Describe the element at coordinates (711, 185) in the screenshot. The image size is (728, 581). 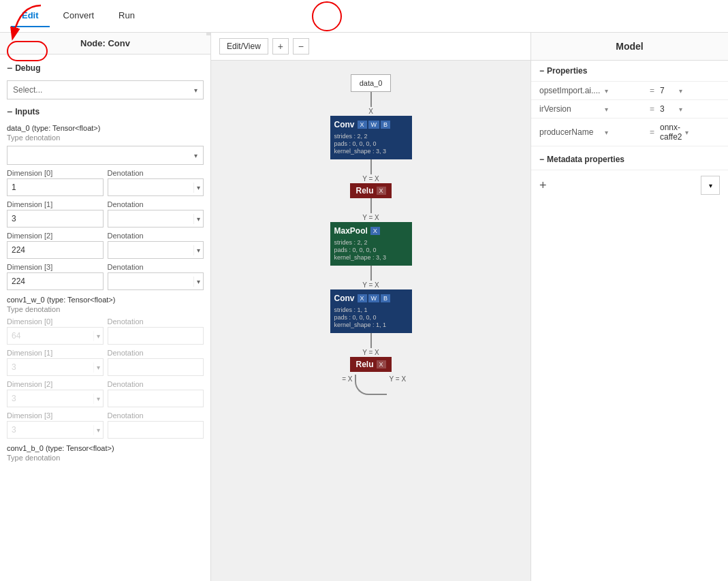
I see `meta-dropdown-arrow: ▾` at that location.